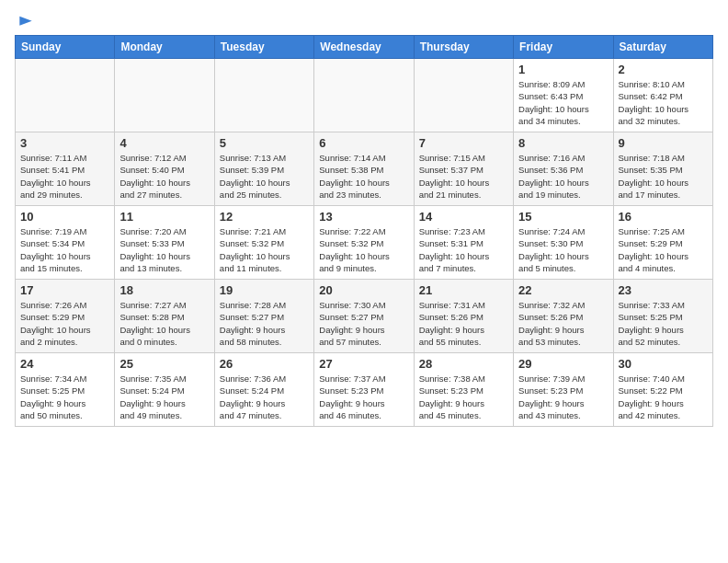 The width and height of the screenshot is (728, 563). I want to click on calendar-day-cell: 24Sunrise: 7:34 AM Sunset: 5:25 PM Dayli…, so click(65, 390).